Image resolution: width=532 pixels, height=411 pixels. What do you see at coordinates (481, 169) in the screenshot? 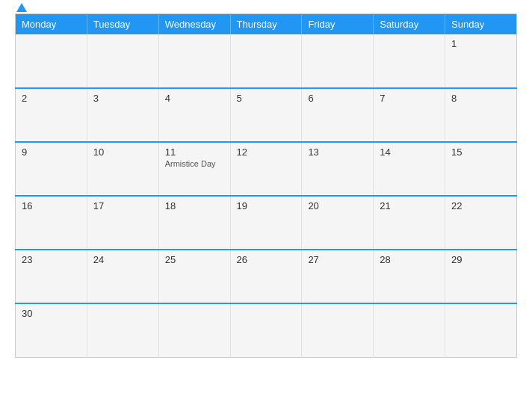
I see `calendar-cell: 15` at bounding box center [481, 169].